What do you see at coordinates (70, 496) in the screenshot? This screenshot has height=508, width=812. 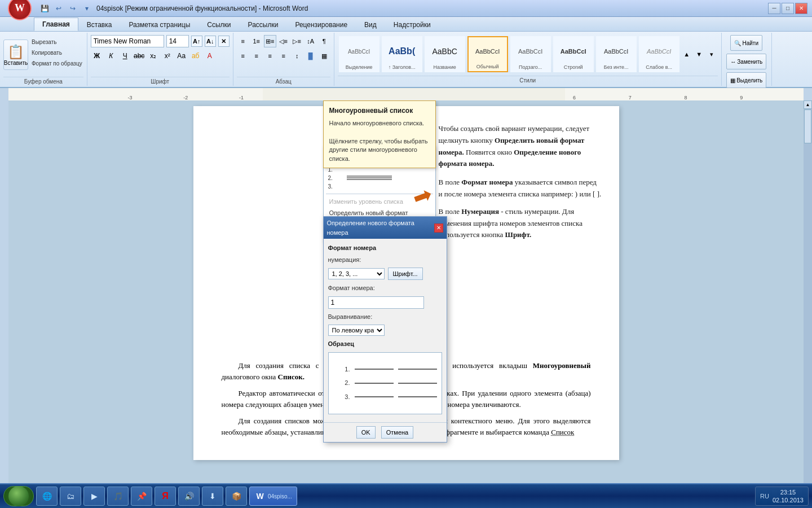 I see `taskbar-explorer: 🗂` at bounding box center [70, 496].